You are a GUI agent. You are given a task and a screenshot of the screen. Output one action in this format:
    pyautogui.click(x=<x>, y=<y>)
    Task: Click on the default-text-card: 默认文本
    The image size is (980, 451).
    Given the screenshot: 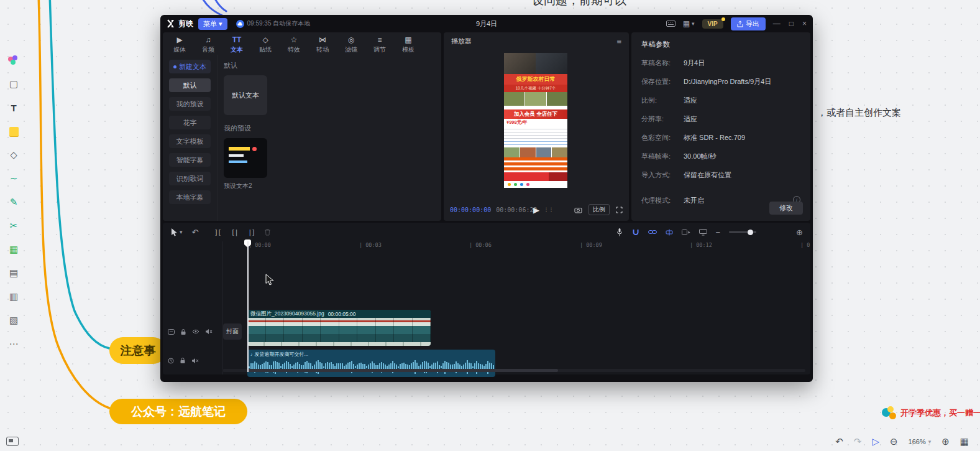 What is the action you would take?
    pyautogui.click(x=245, y=95)
    